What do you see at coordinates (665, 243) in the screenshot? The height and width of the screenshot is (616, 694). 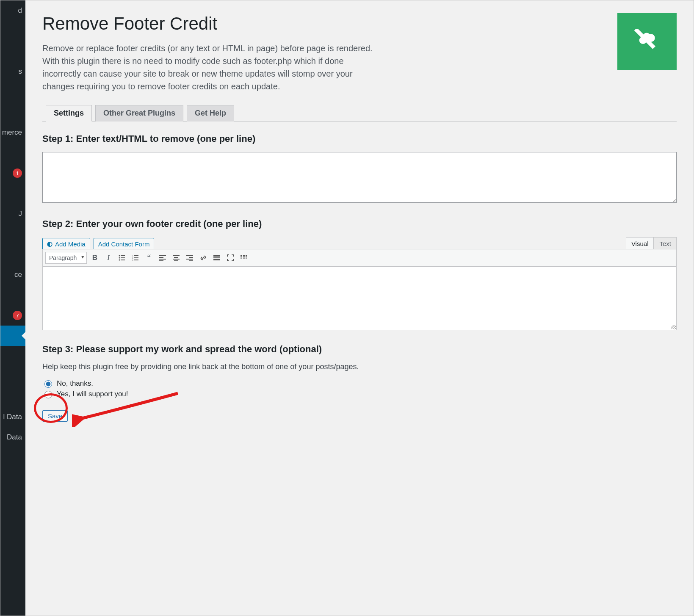 I see `editor-tab-text: Text` at bounding box center [665, 243].